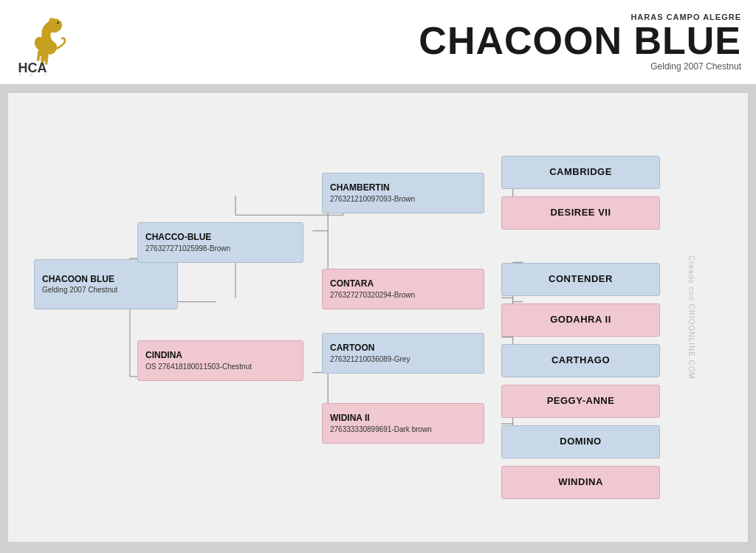 Image resolution: width=756 pixels, height=553 pixels. What do you see at coordinates (80, 290) in the screenshot?
I see `gen1-details: Gelding 2007 Chestnut` at bounding box center [80, 290].